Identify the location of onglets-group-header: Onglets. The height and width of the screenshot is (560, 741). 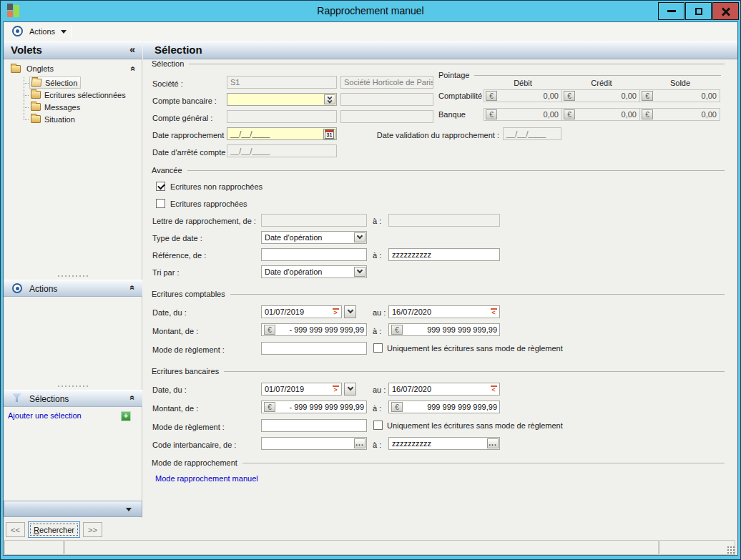
(73, 69).